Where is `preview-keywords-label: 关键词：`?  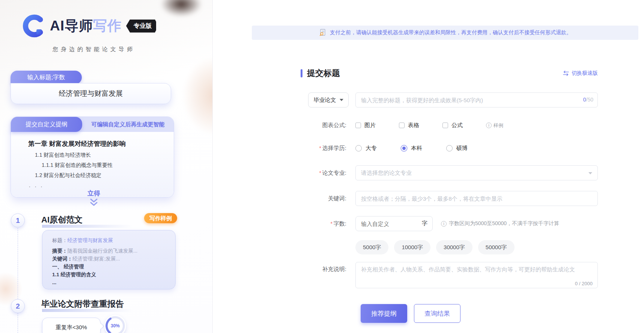 preview-keywords-label: 关键词： is located at coordinates (62, 259).